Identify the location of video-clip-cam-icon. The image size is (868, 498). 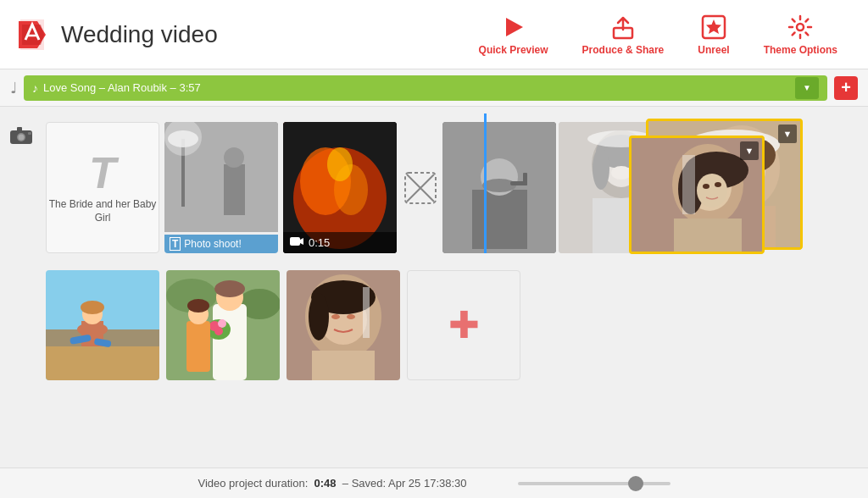
(297, 242).